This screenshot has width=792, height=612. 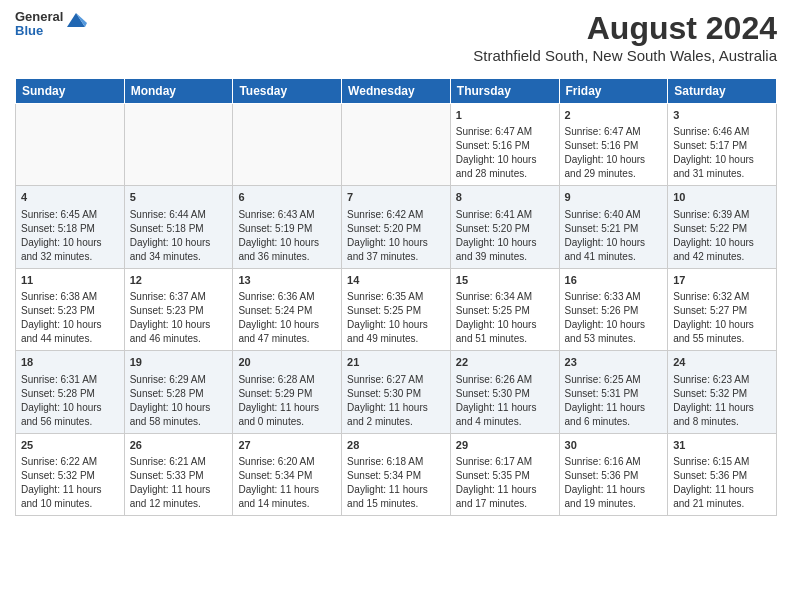 What do you see at coordinates (505, 280) in the screenshot?
I see `day-number: 15` at bounding box center [505, 280].